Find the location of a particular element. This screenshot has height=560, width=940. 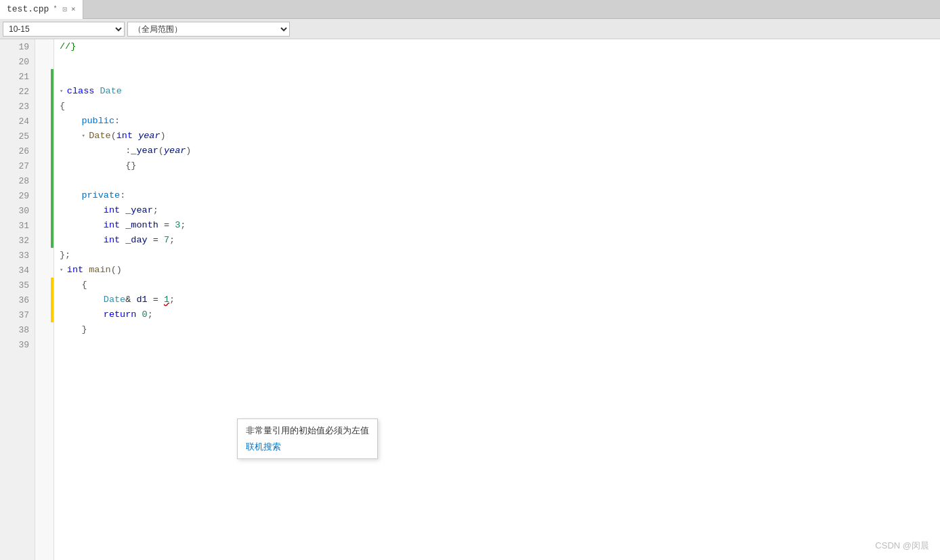

token: 3 is located at coordinates (177, 225).